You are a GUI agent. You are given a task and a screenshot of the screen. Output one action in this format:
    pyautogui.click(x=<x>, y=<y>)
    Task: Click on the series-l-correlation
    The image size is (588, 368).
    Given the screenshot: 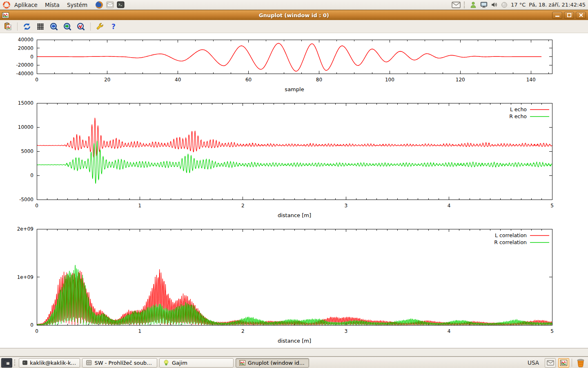 What is the action you would take?
    pyautogui.click(x=294, y=297)
    